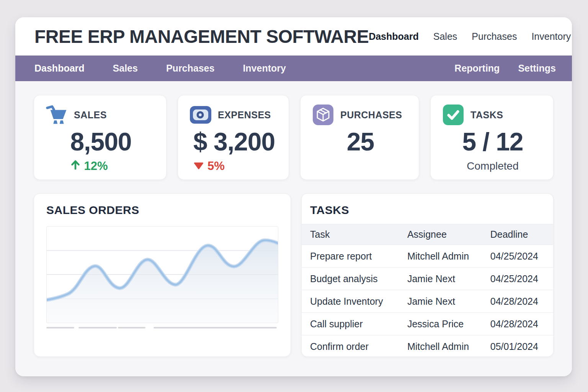 The height and width of the screenshot is (392, 588). Describe the element at coordinates (89, 166) in the screenshot. I see `kpi-sales-delta: 12%` at that location.